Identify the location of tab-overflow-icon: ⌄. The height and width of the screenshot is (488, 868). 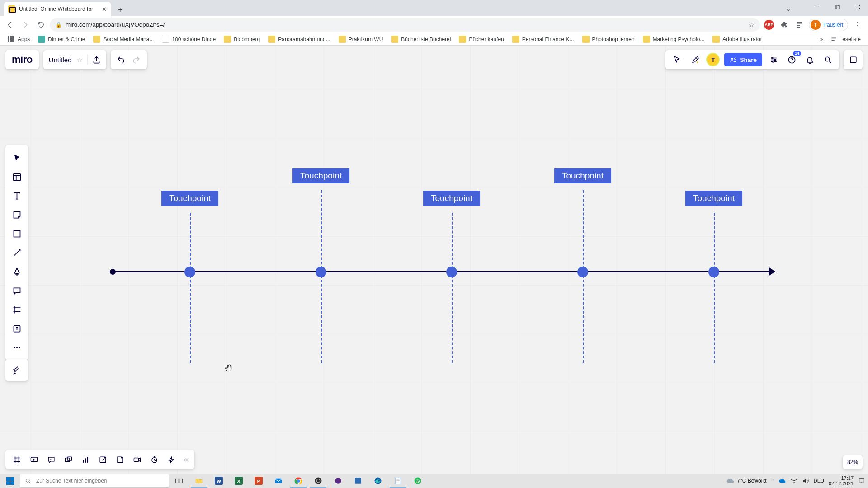
(788, 9).